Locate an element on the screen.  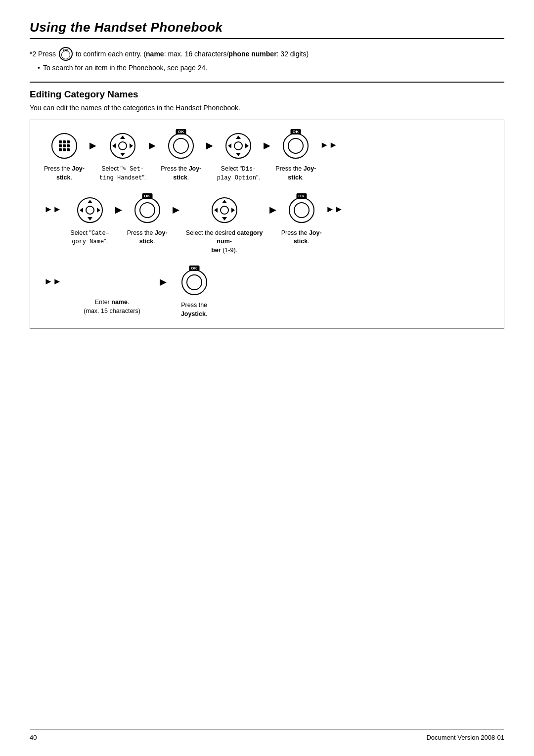
step-caption-1: Press the Joy-stick. is located at coordinates (64, 173).